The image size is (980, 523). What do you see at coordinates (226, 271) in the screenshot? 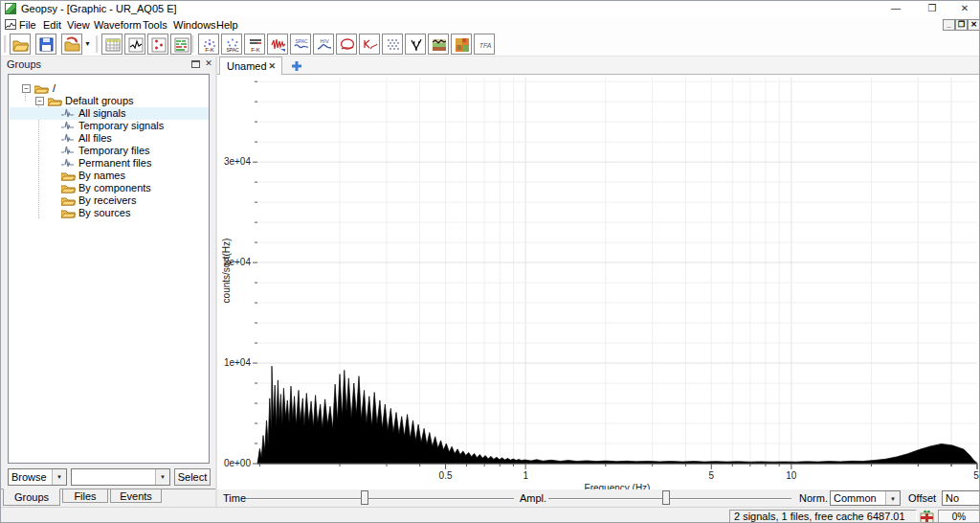
I see `svg-text: counts/sqrt(Hz)` at bounding box center [226, 271].